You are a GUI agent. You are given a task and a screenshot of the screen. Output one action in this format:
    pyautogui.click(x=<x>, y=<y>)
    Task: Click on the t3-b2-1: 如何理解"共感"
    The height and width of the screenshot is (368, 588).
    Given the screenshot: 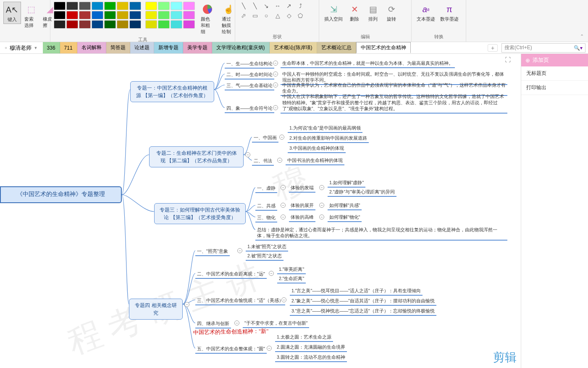 What is the action you would take?
    pyautogui.click(x=344, y=206)
    